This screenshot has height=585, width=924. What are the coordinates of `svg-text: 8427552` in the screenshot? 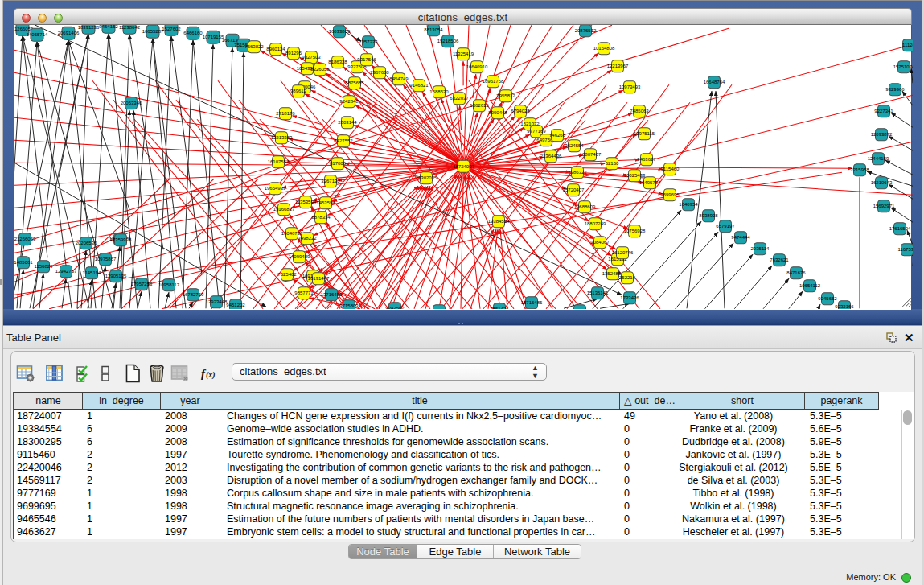 It's located at (343, 141).